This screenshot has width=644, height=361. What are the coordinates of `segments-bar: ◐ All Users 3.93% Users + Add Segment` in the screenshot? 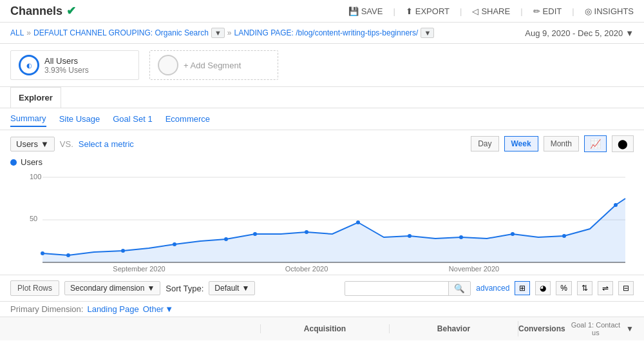 It's located at (322, 66).